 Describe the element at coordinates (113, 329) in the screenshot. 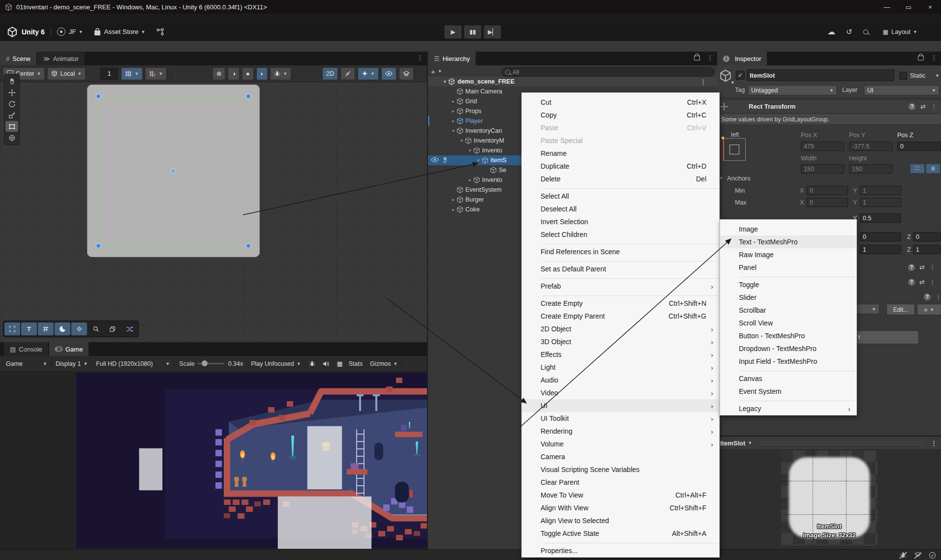

I see `cube-stack-icon` at that location.